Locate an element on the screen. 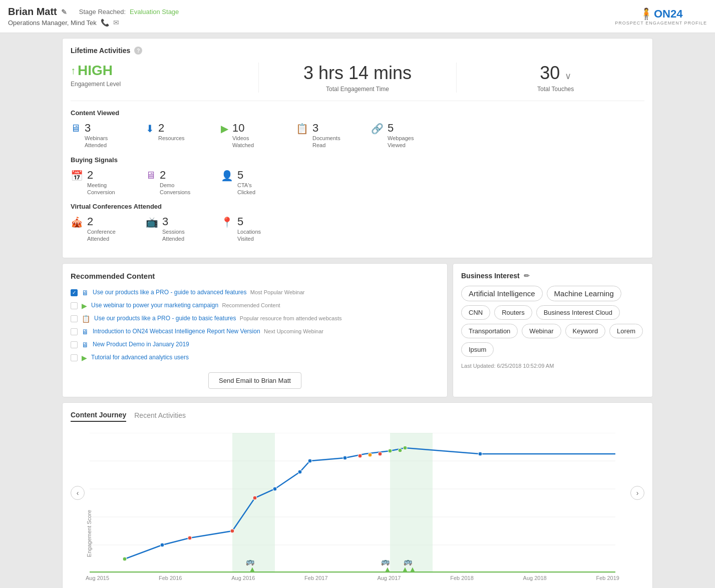 This screenshot has height=588, width=715. on24-brand: 🧍 ON24 is located at coordinates (661, 14).